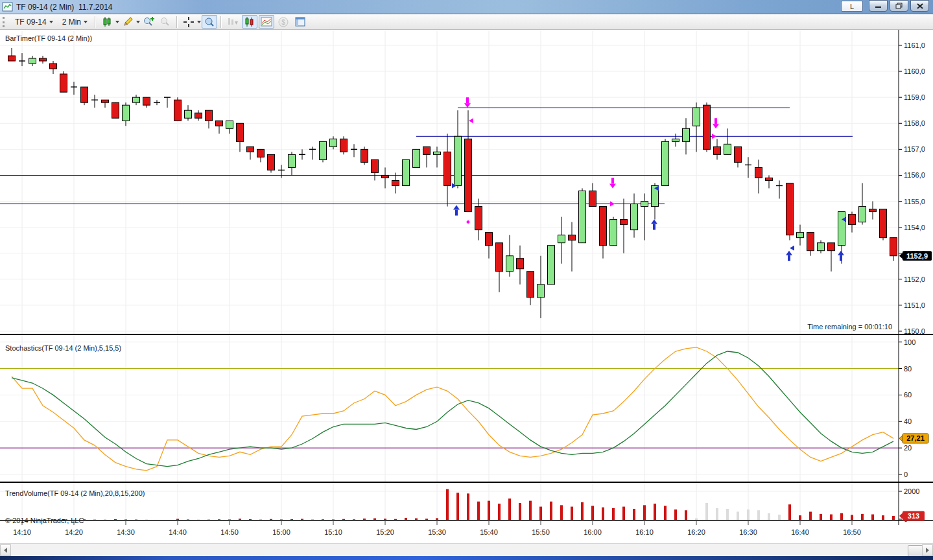 This screenshot has width=933, height=560. What do you see at coordinates (250, 22) in the screenshot?
I see `chart-trader-button` at bounding box center [250, 22].